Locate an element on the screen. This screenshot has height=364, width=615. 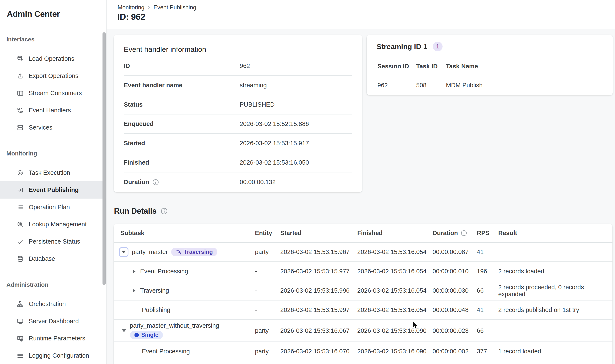
subtask-name: party_master_without_traversing is located at coordinates (174, 326).